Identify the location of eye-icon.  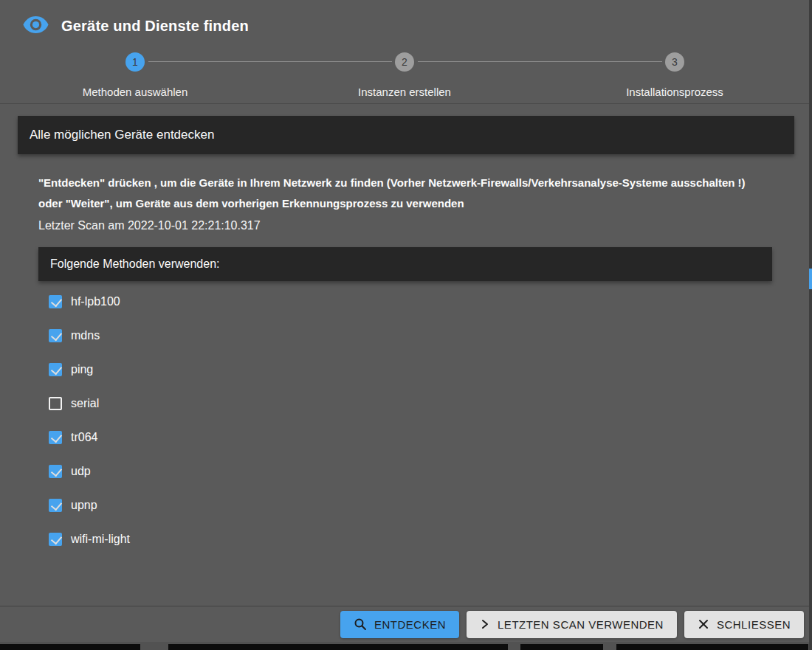
(35, 27).